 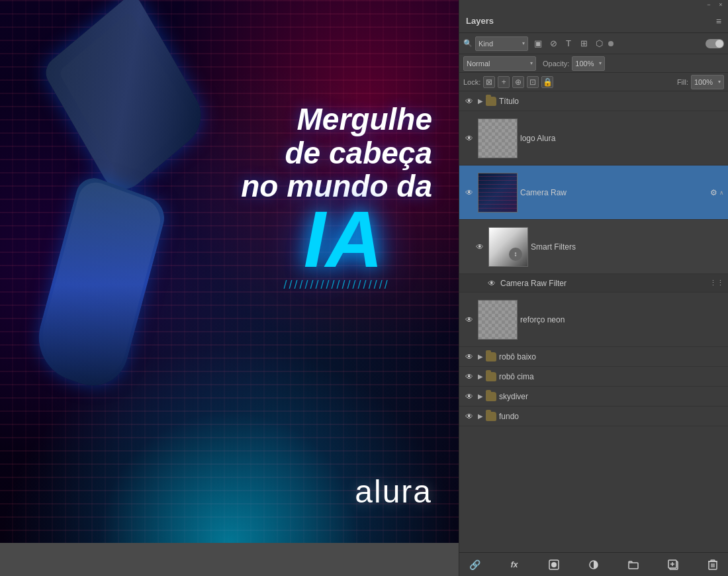 I want to click on filter-settings-icon: ⋮⋮, so click(x=717, y=283).